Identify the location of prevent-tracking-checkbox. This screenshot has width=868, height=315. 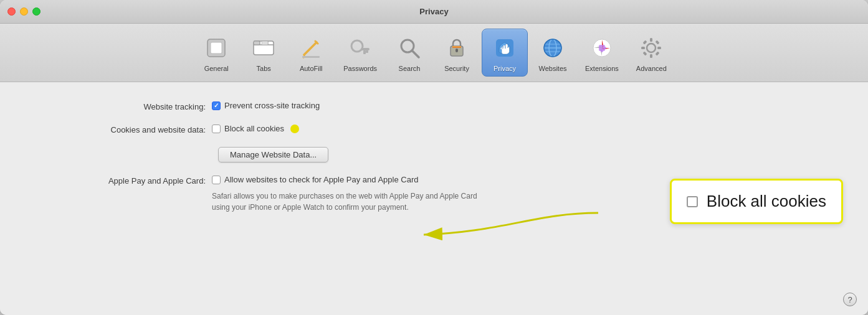
(216, 106).